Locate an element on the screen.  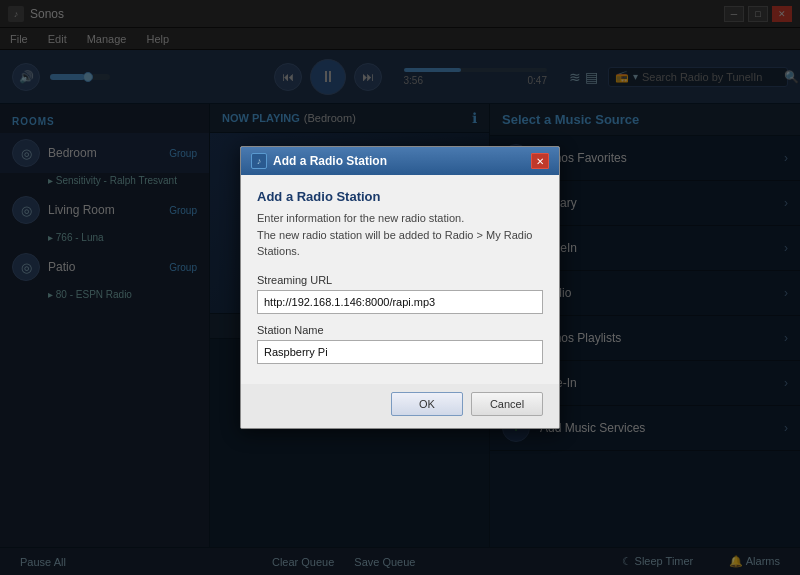
station-name-label: Station Name is located at coordinates (400, 330).